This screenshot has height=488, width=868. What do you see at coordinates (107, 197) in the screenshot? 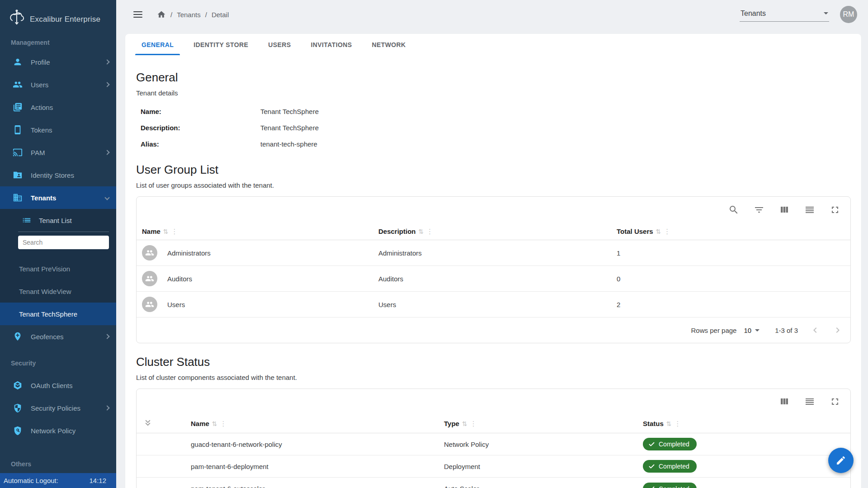
I see `chevron-down-icon` at bounding box center [107, 197].